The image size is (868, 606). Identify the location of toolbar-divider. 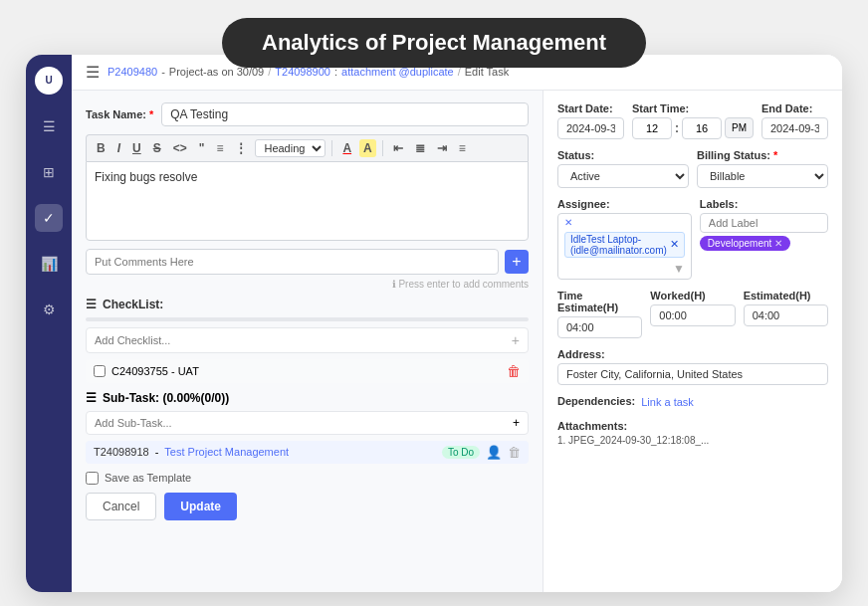
(332, 148).